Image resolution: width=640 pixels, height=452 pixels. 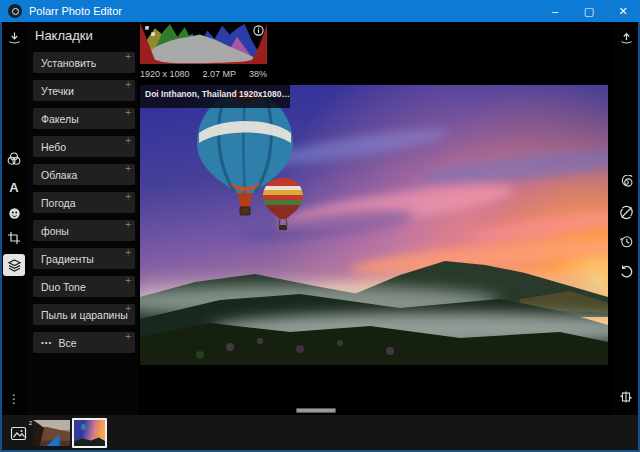 I want to click on crop-button, so click(x=14, y=238).